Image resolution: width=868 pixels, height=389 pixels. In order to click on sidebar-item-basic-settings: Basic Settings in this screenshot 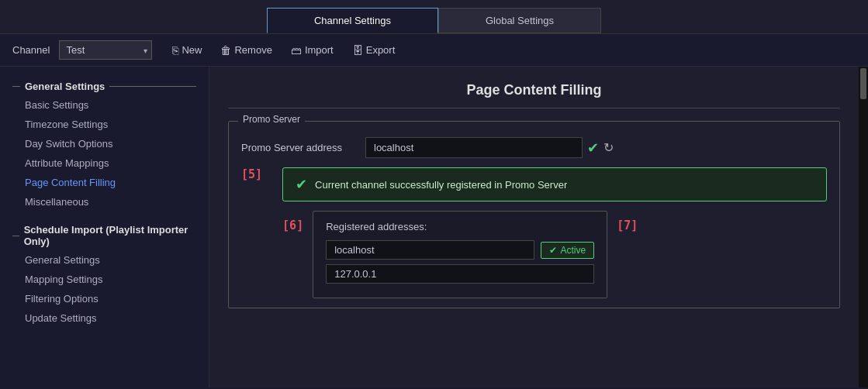, I will do `click(104, 105)`.